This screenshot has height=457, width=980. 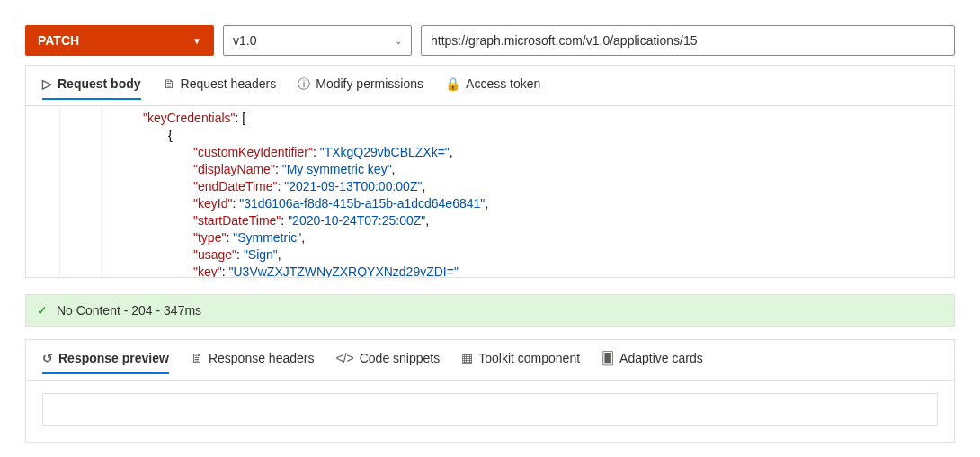 What do you see at coordinates (297, 203) in the screenshot?
I see `code-line: "keyId": "31d6106a-f8d8-415b-a15b-a1dcd6…` at bounding box center [297, 203].